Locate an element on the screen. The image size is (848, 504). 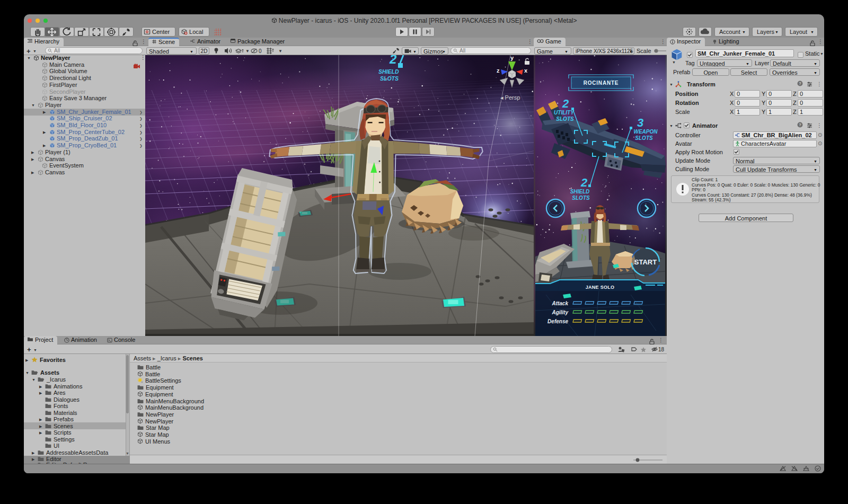
svg-text: 0 is located at coordinates (260, 51).